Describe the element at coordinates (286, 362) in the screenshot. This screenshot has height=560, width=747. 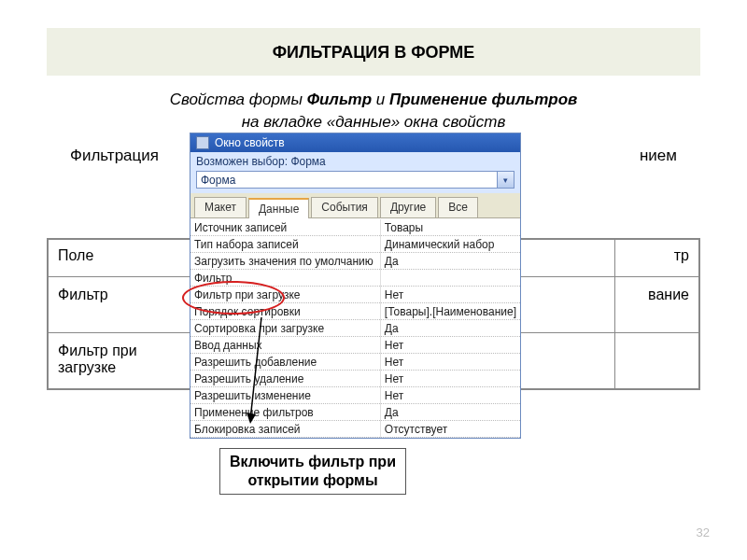
I see `property-name: Разрешить добавление` at that location.